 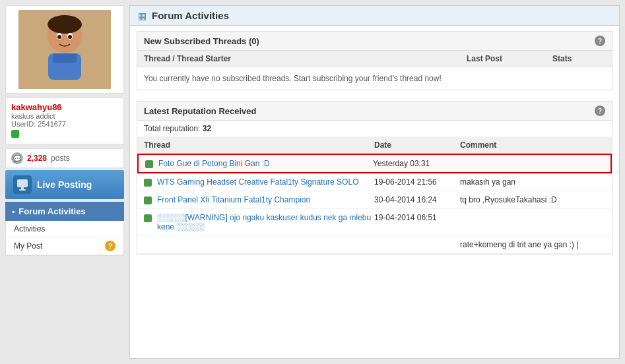 I want to click on rep-comment-4: rate+komeng di trit ane ya gan :) |, so click(x=533, y=245).